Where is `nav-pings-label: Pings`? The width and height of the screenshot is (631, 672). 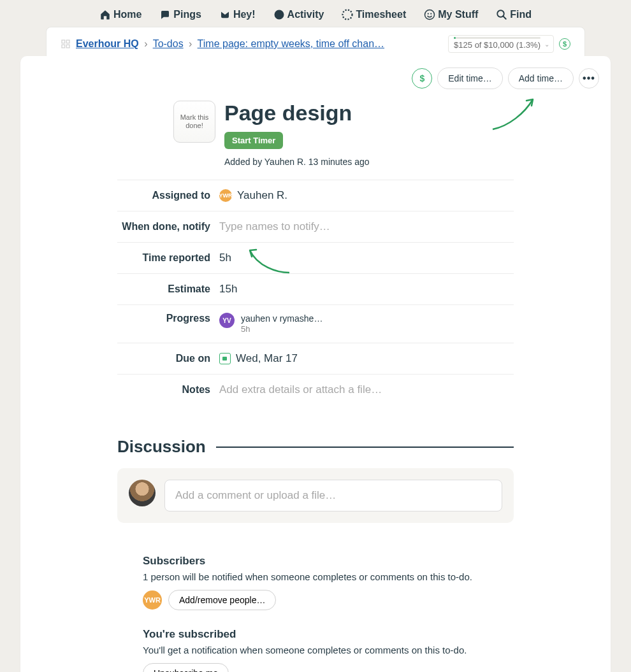 nav-pings-label: Pings is located at coordinates (187, 15).